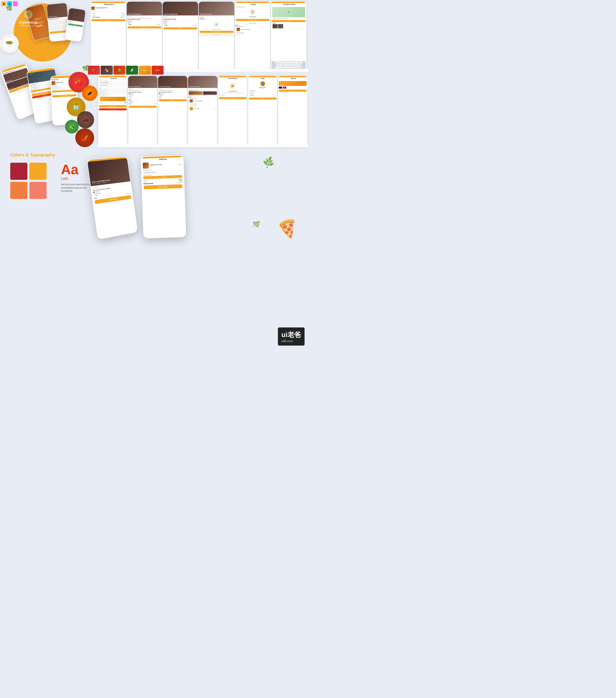  Describe the element at coordinates (294, 65) in the screenshot. I see `key-j: j` at that location.